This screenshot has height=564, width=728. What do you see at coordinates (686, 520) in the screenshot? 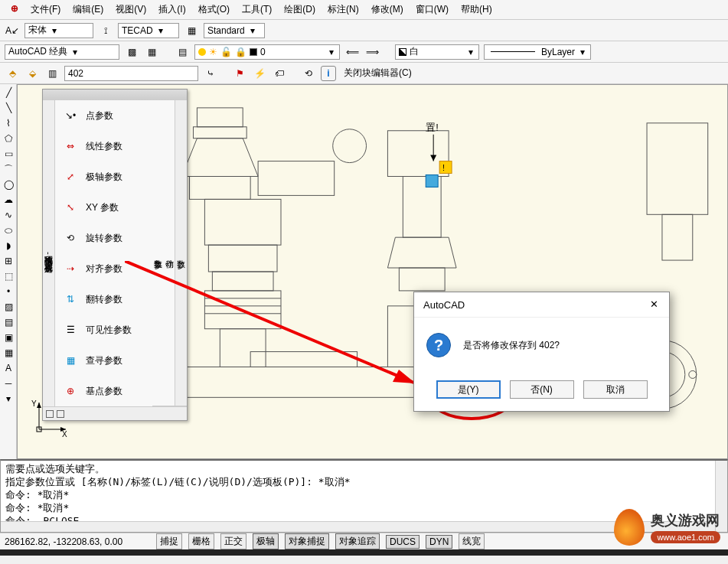
I see `logo-text: 奥义游戏网` at bounding box center [686, 520].